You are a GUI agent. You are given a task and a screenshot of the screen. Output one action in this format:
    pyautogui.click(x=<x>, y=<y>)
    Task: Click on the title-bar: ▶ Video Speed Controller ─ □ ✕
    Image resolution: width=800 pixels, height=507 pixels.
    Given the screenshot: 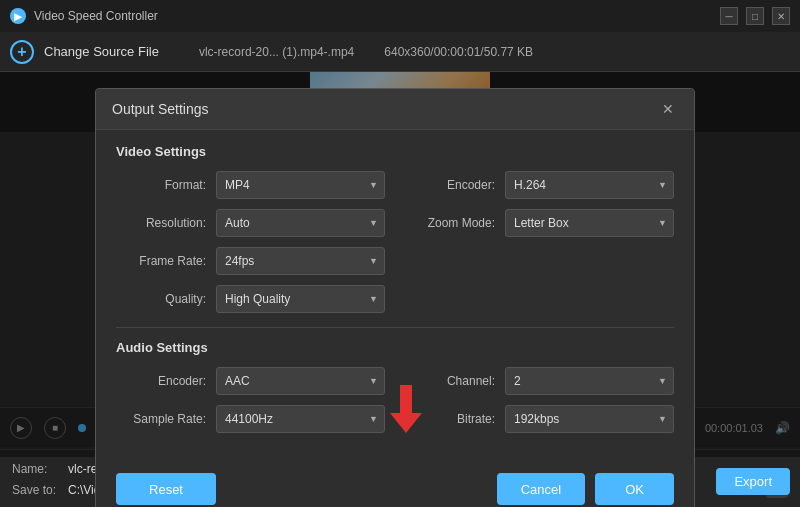 What is the action you would take?
    pyautogui.click(x=400, y=16)
    